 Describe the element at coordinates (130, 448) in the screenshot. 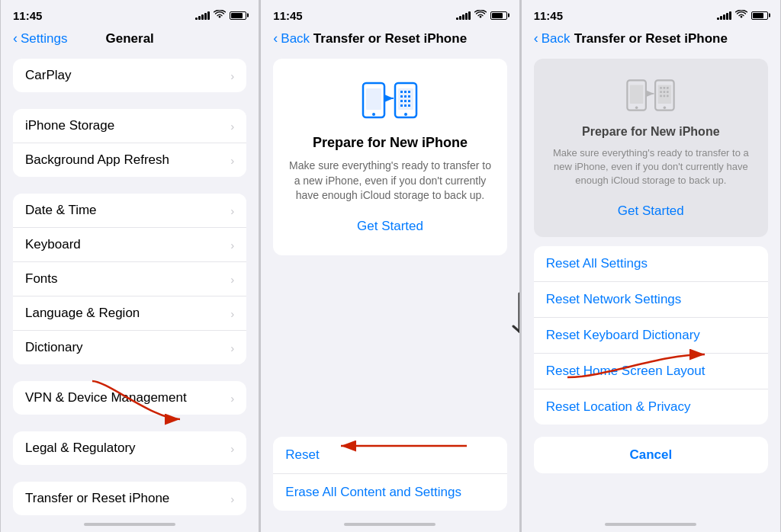

I see `list-item: Legal & Regulatory ›` at that location.